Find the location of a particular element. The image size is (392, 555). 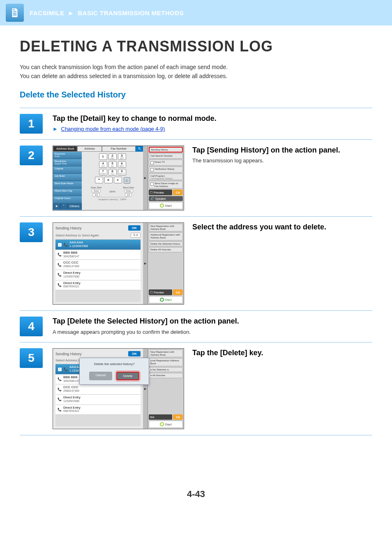

key-0: 0 is located at coordinates (108, 180).